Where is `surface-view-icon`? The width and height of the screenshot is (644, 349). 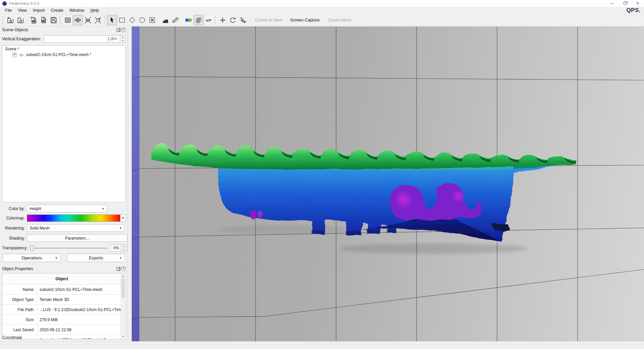 surface-view-icon is located at coordinates (78, 20).